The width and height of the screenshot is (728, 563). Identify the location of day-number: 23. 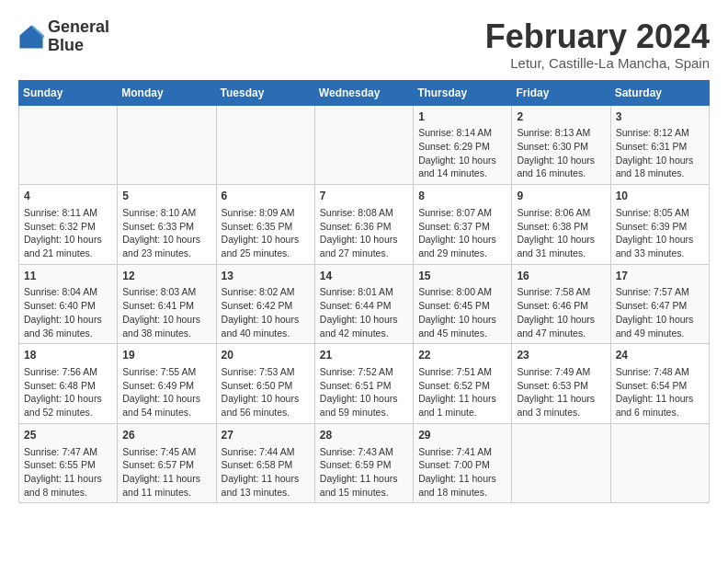
(561, 355).